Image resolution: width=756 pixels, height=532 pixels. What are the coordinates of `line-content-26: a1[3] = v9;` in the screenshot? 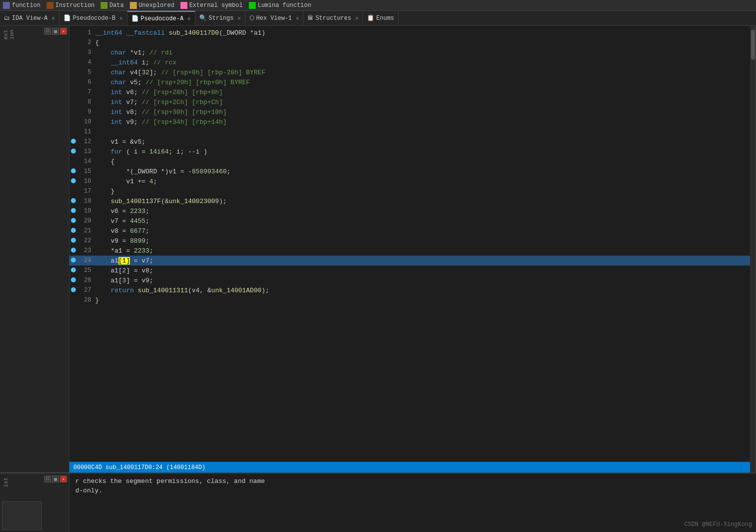 It's located at (124, 280).